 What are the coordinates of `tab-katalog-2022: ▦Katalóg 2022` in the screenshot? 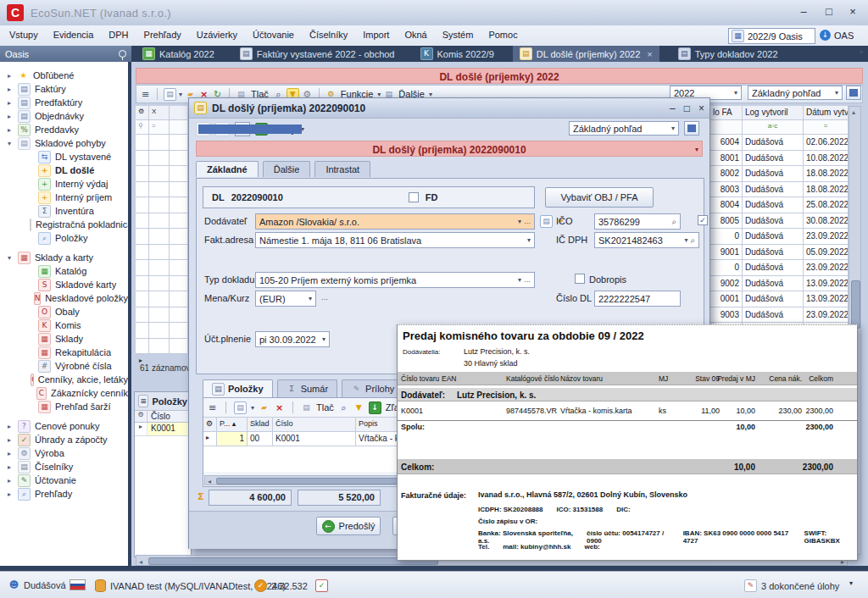 It's located at (178, 54).